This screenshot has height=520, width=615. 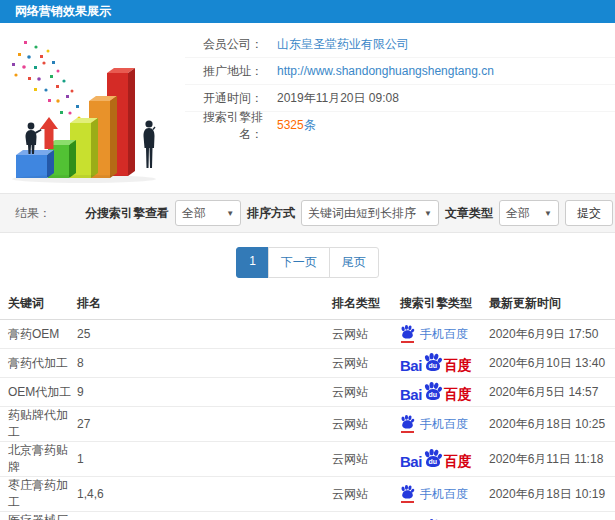 I want to click on bar-blue, so click(x=35, y=164).